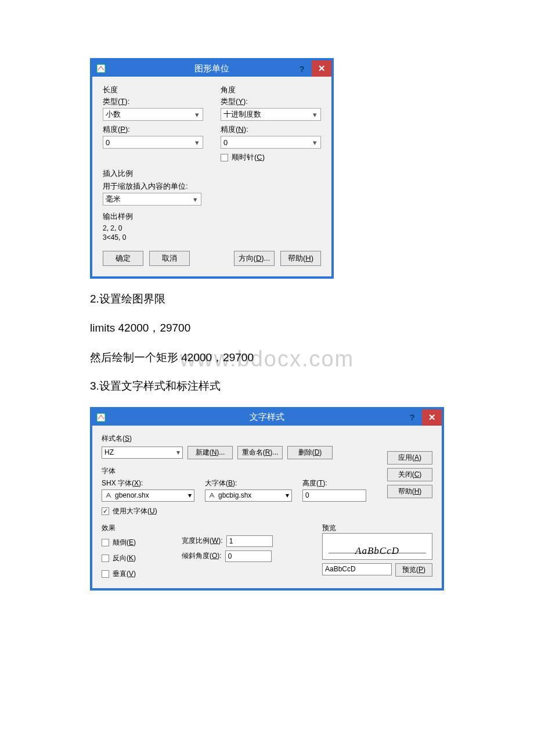 Image resolution: width=534 pixels, height=756 pixels. What do you see at coordinates (153, 129) in the screenshot?
I see `length-precision-label: 精度(P):` at bounding box center [153, 129].